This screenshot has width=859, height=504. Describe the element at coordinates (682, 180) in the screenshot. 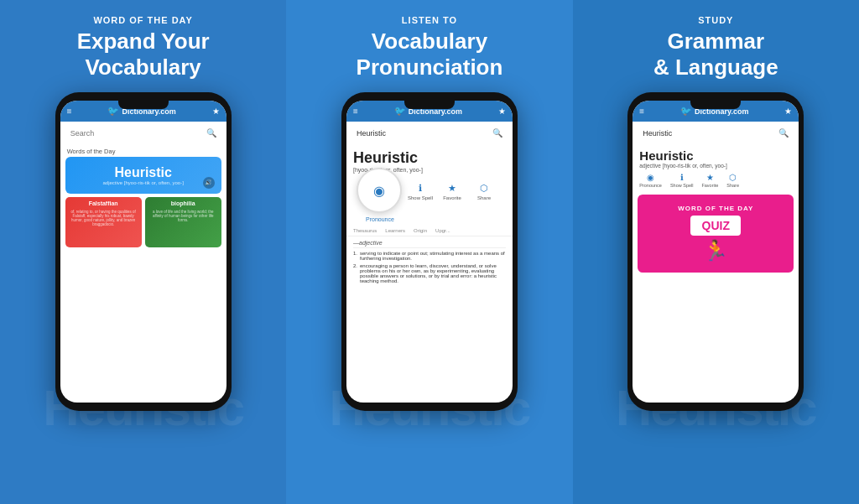

I see `action-spell-3: ℹ Show Spell` at that location.